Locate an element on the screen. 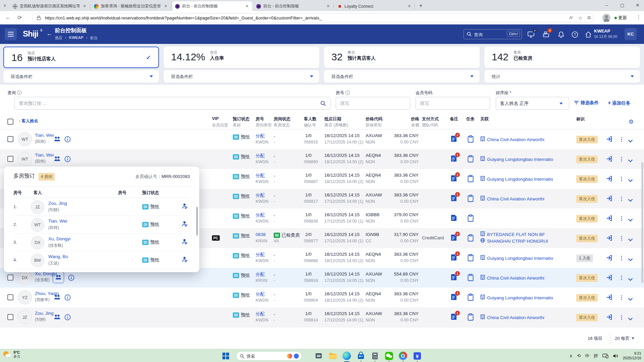 Image resolution: width=644 pixels, height=362 pixels. tab-close-icon: ✕ is located at coordinates (247, 6).